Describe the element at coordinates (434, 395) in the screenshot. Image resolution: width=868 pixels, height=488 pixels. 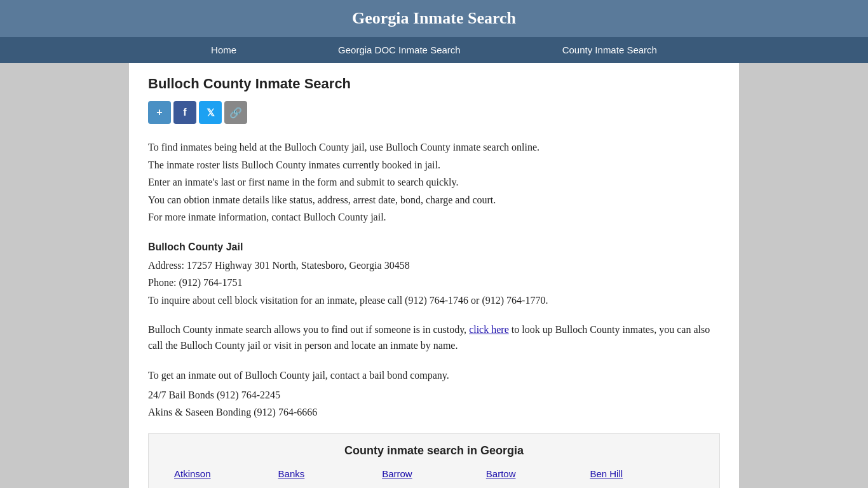
I see `bail-bond1: 24/7 Bail Bonds (912) 764-2245` at that location.